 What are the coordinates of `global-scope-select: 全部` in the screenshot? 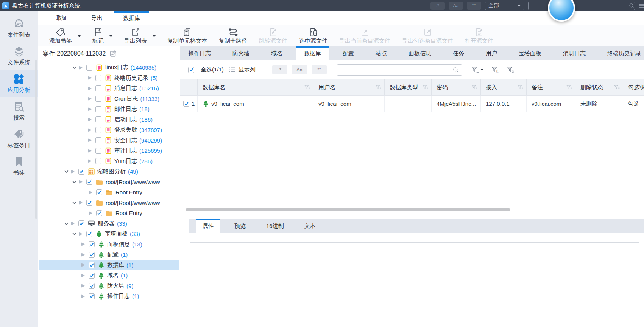 It's located at (505, 6).